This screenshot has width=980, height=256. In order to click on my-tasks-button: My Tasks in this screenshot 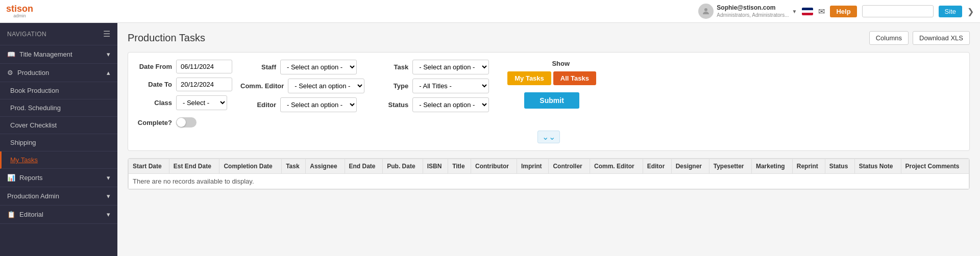, I will do `click(529, 79)`.